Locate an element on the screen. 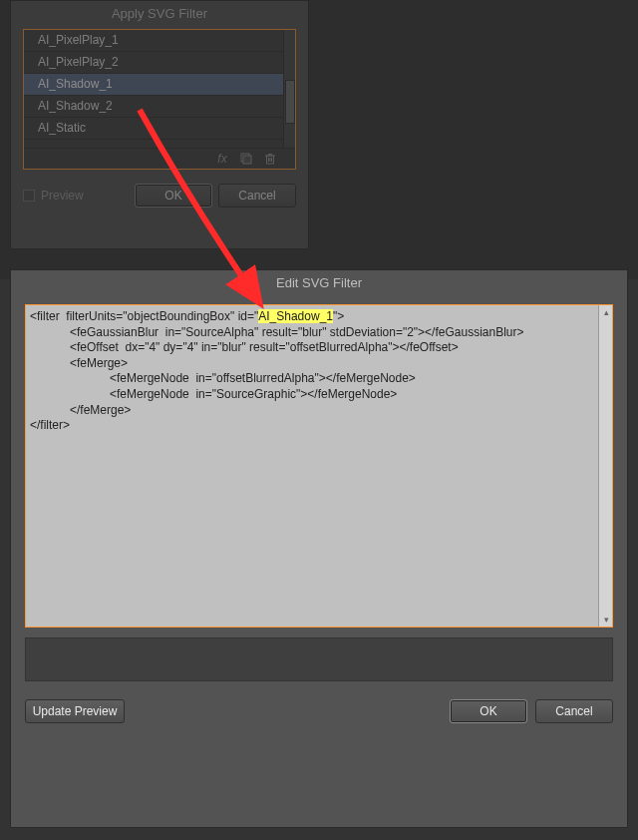 This screenshot has width=638, height=840. list-item: AI_PixelPlay_2 is located at coordinates (160, 63).